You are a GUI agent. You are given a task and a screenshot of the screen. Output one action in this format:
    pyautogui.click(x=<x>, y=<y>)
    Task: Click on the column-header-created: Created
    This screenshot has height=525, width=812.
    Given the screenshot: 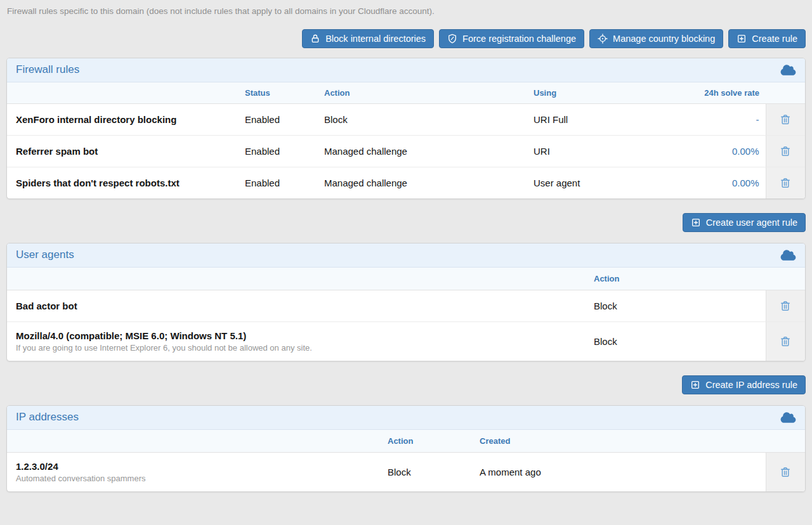 What is the action you would take?
    pyautogui.click(x=619, y=441)
    